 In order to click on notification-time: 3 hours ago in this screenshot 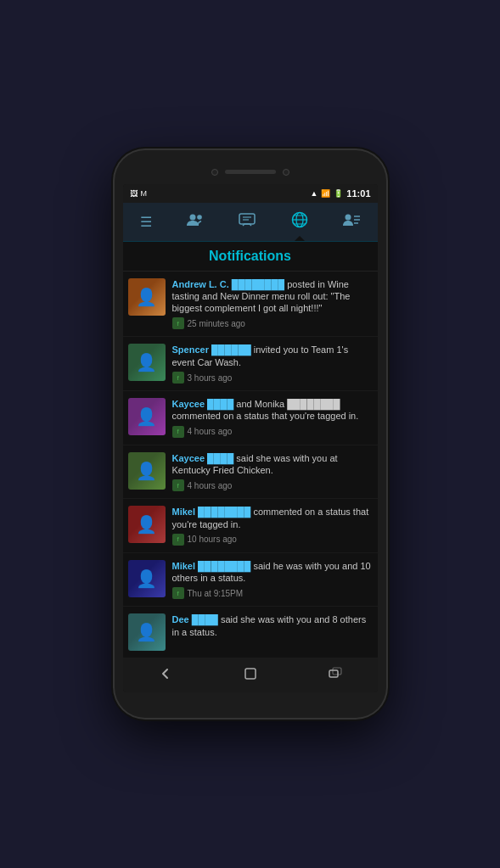, I will do `click(211, 378)`.